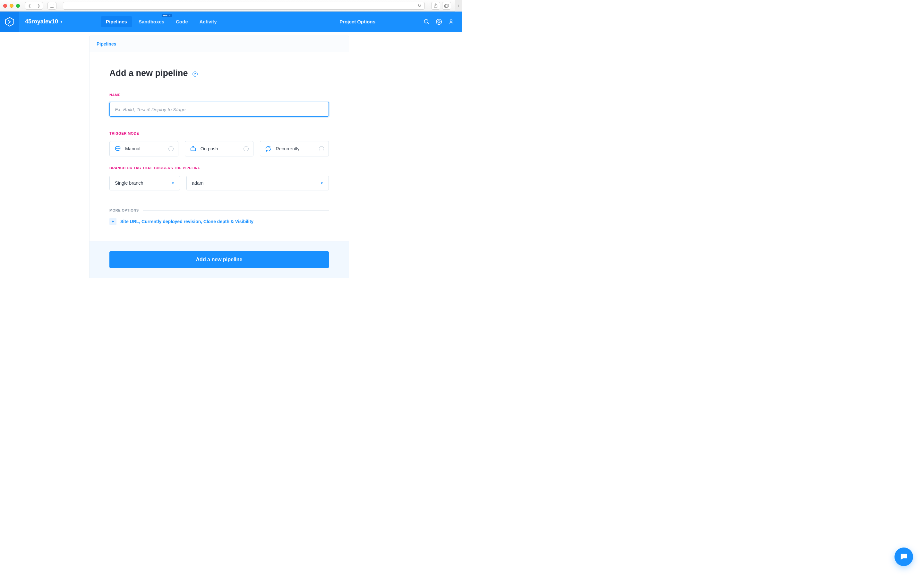  Describe the element at coordinates (357, 22) in the screenshot. I see `project-options-link: Project Options` at that location.